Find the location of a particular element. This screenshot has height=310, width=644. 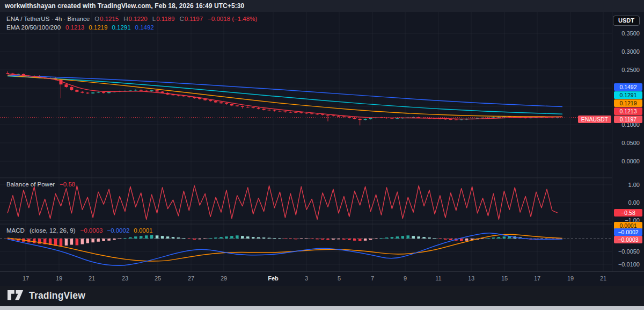

price-label: 0.1219 is located at coordinates (628, 103).